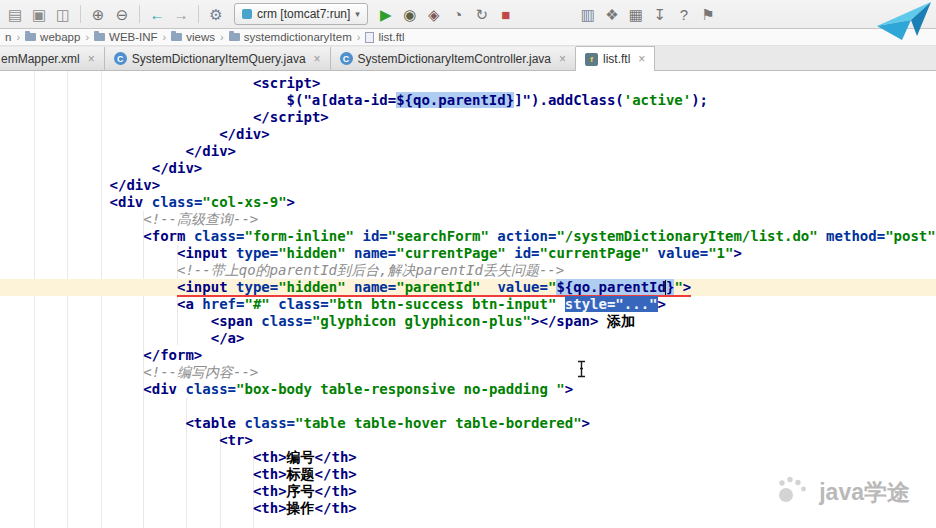 This screenshot has width=936, height=528. What do you see at coordinates (181, 14) in the screenshot?
I see `forward-icon: →` at bounding box center [181, 14].